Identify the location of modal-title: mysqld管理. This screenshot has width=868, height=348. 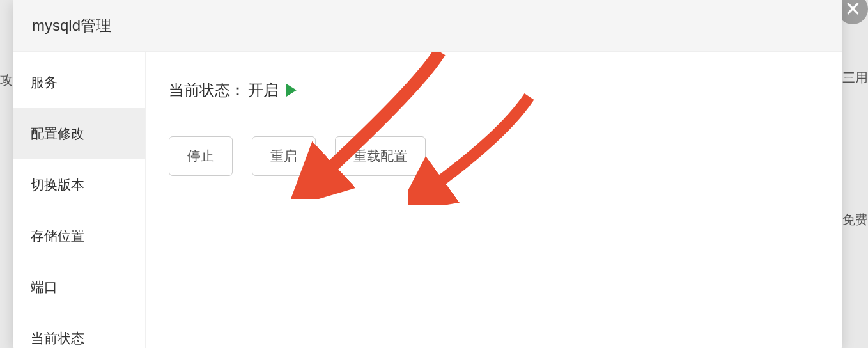
(428, 26).